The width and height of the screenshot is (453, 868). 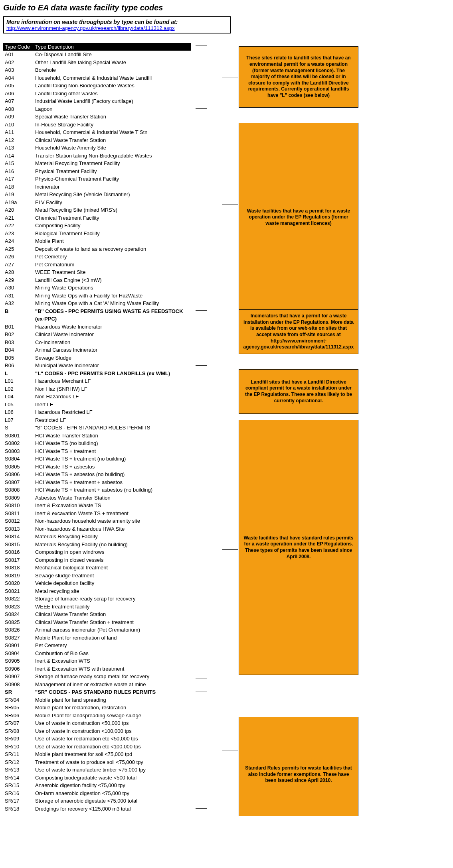 I want to click on cell-desc: On-farm anaerobic digestion <75,000 tpy, so click(x=112, y=793).